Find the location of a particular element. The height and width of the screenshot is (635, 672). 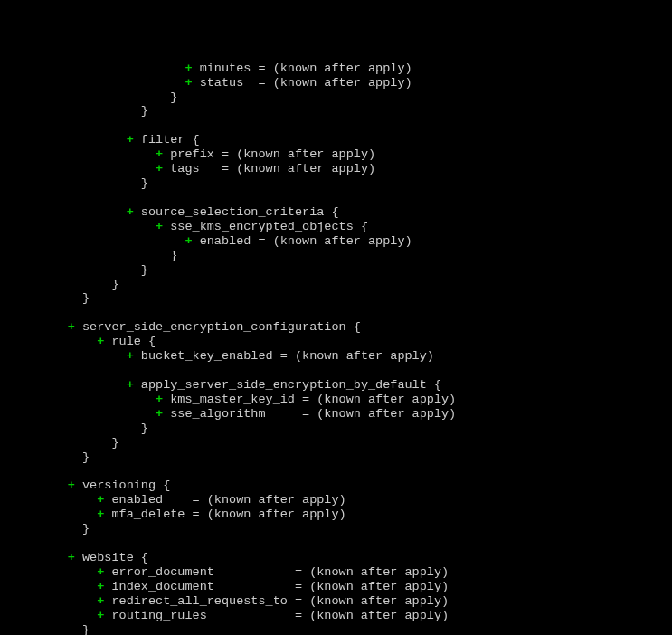

attr-minutes: minutes = (known after apply) is located at coordinates (302, 69).